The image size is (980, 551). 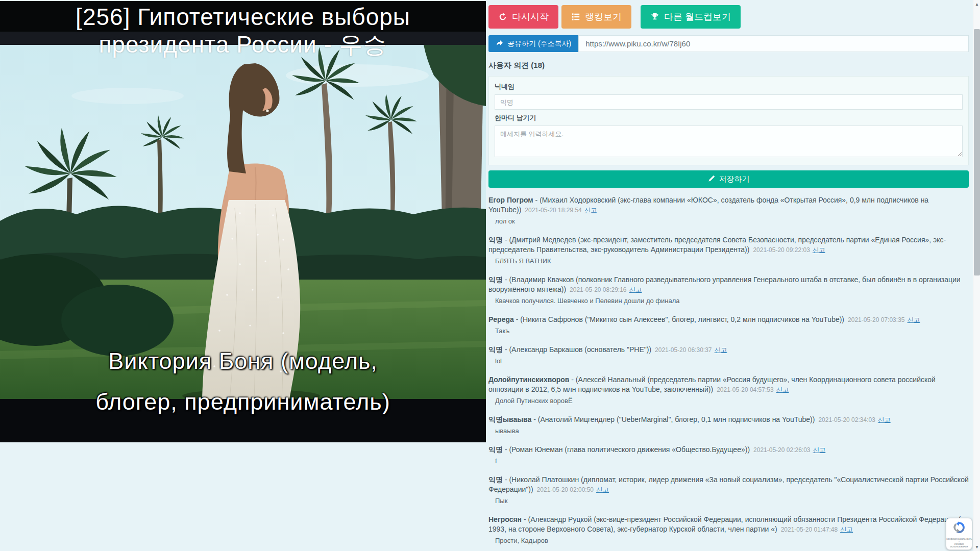 I want to click on comment-reply: ываыва, so click(x=729, y=431).